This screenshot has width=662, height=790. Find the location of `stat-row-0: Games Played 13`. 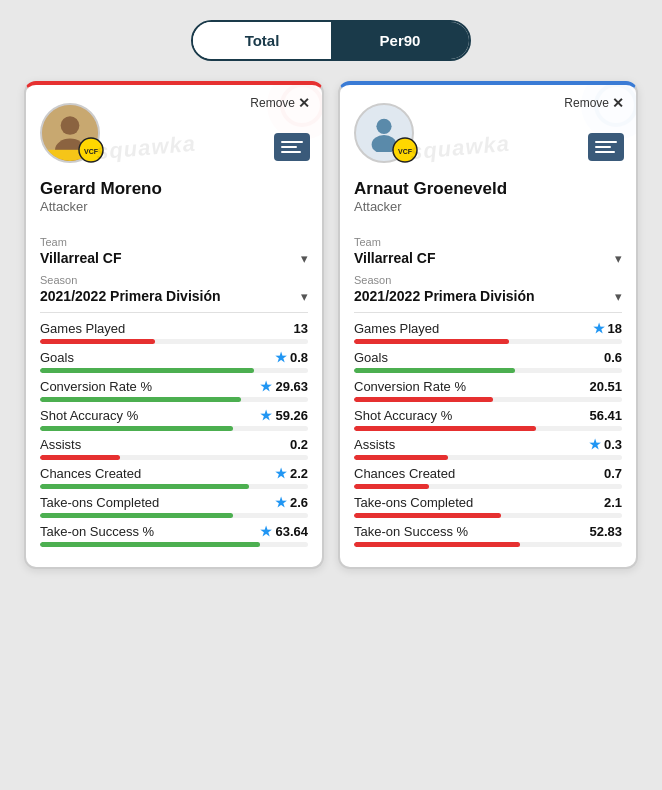

stat-row-0: Games Played 13 is located at coordinates (174, 332).